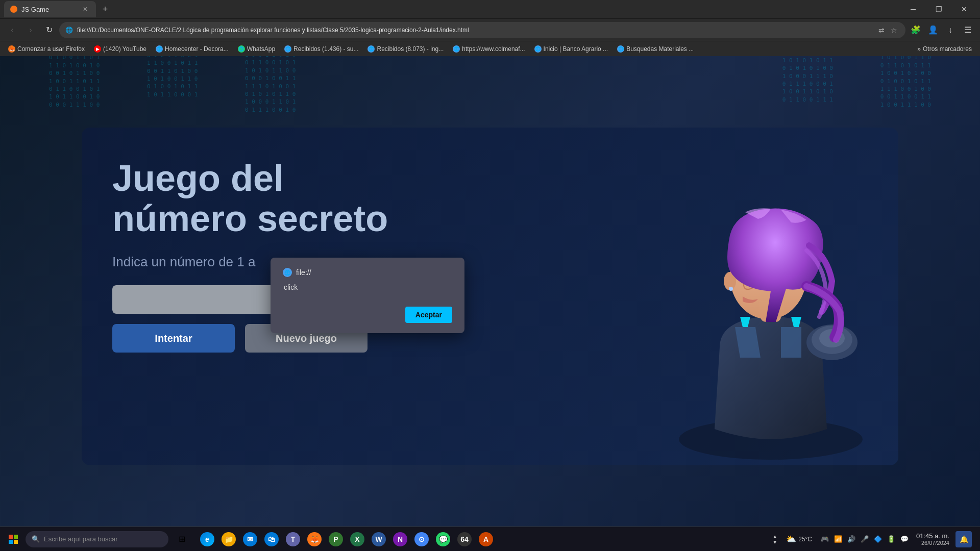 The width and height of the screenshot is (980, 551). What do you see at coordinates (336, 539) in the screenshot?
I see `project-app: P` at bounding box center [336, 539].